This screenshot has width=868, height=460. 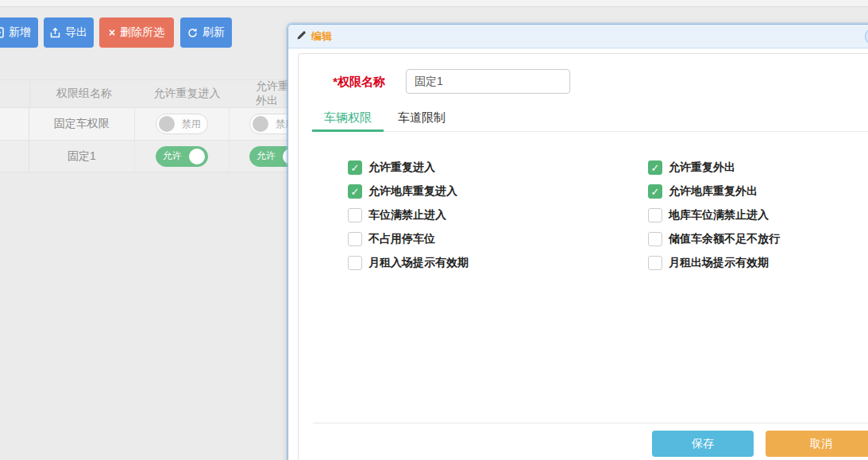 I want to click on delete-button-label: 删除所选, so click(x=142, y=33).